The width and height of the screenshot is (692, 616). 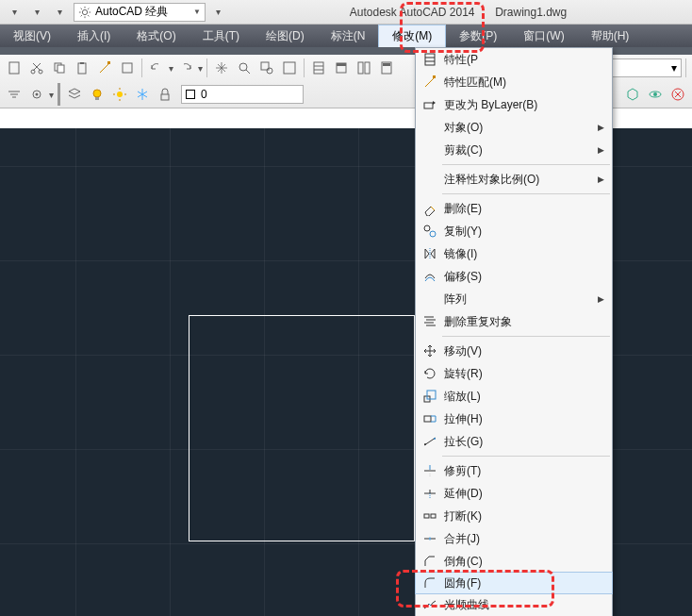 I want to click on menu-item-erase-icon: 删除(E), so click(x=514, y=208).